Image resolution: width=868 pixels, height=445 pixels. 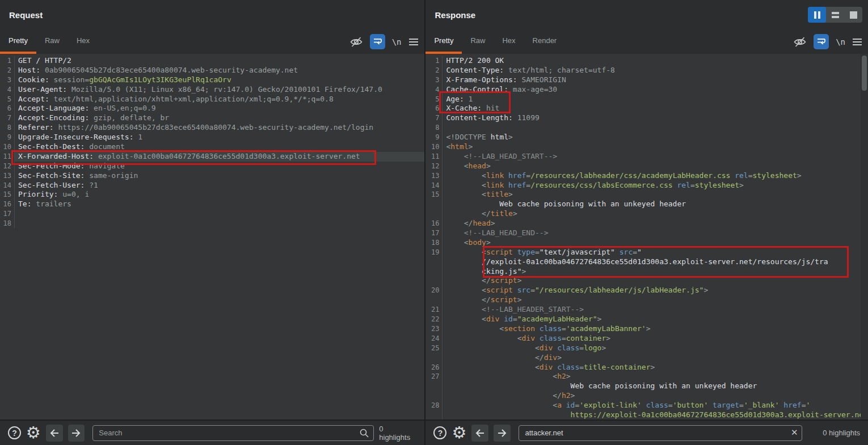 What do you see at coordinates (647, 186) in the screenshot?
I see `code-line: 14 <link href=/resources/css/labsEcommer…` at bounding box center [647, 186].